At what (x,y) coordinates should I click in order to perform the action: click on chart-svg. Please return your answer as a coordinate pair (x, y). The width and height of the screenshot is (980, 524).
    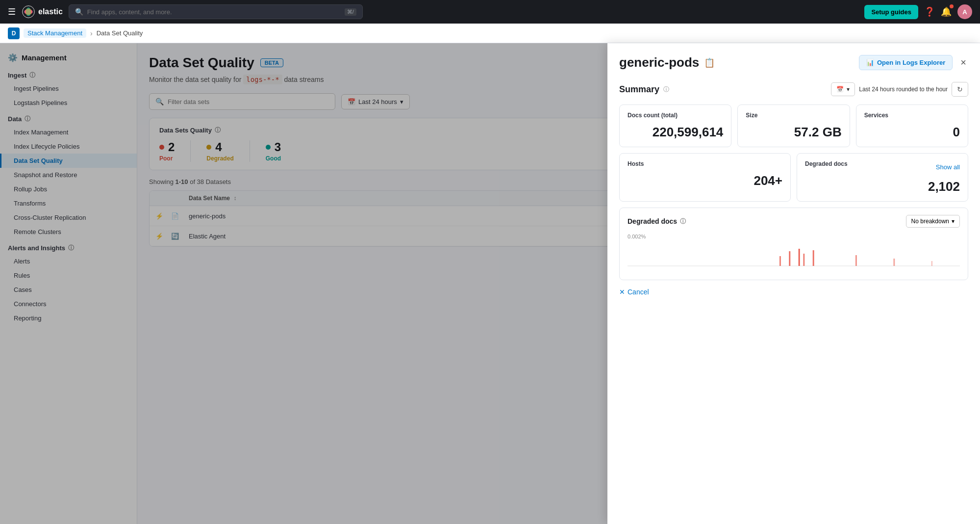
    Looking at the image, I should click on (794, 256).